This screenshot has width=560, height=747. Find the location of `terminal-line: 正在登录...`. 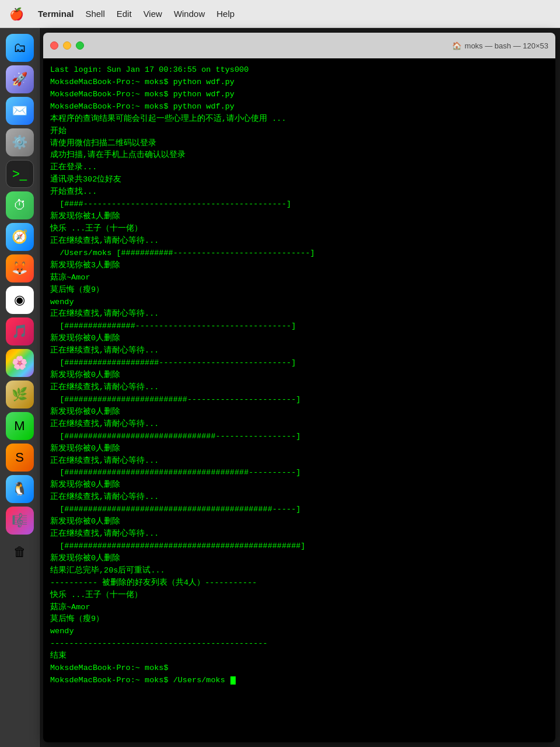

terminal-line: 正在登录... is located at coordinates (299, 168).